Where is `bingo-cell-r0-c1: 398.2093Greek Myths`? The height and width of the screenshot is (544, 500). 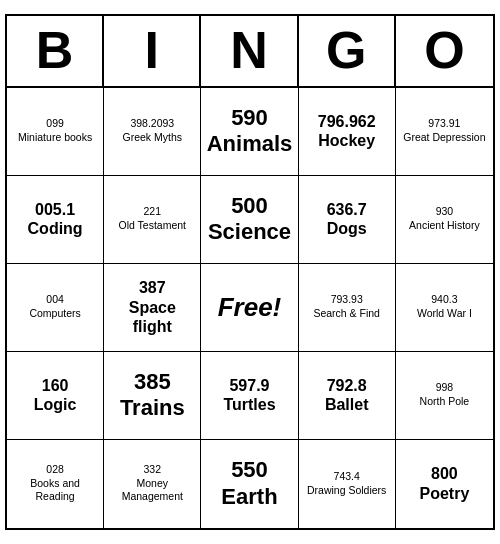 bingo-cell-r0-c1: 398.2093Greek Myths is located at coordinates (152, 132).